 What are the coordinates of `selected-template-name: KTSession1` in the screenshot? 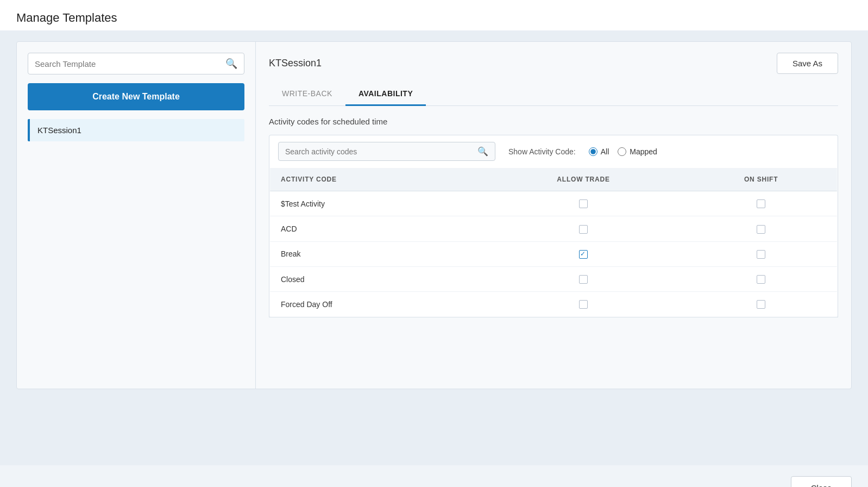 It's located at (295, 63).